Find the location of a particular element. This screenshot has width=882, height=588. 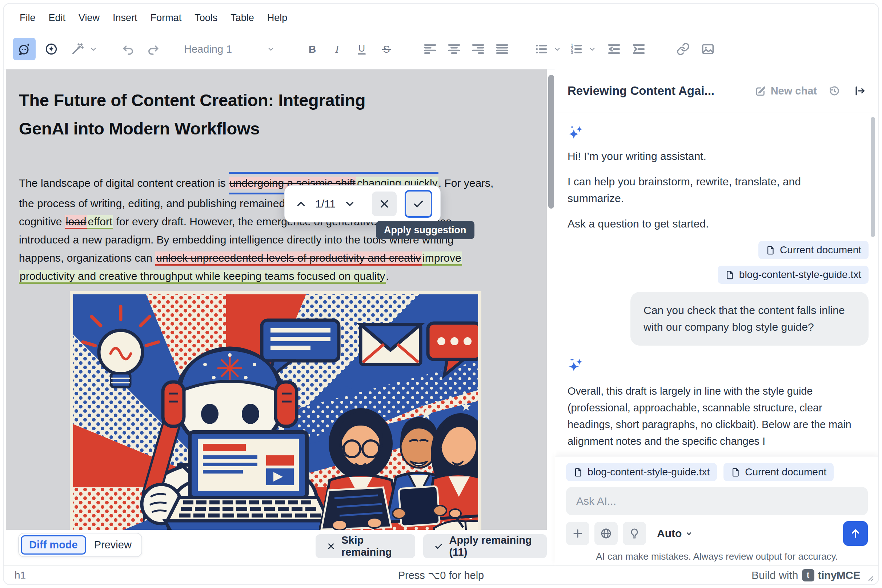

underline-icon: U is located at coordinates (362, 49).